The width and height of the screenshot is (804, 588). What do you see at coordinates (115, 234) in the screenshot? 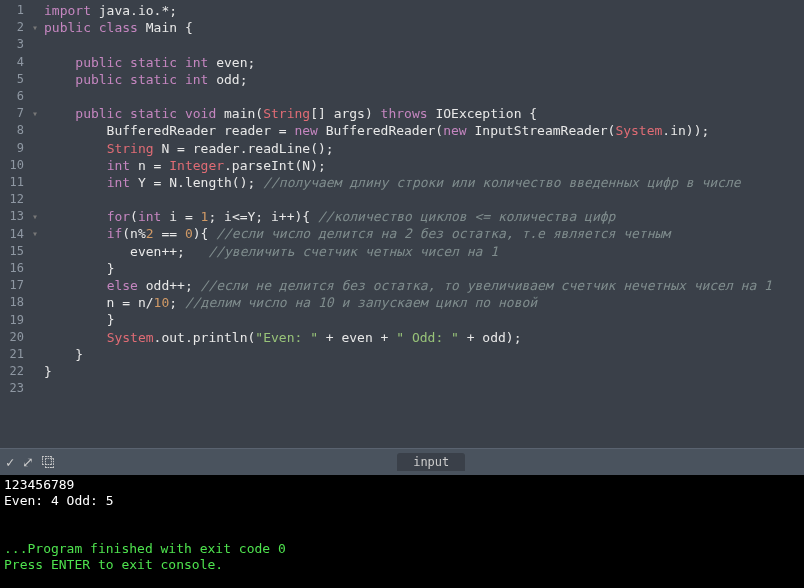
I see `code-token: if` at bounding box center [115, 234].